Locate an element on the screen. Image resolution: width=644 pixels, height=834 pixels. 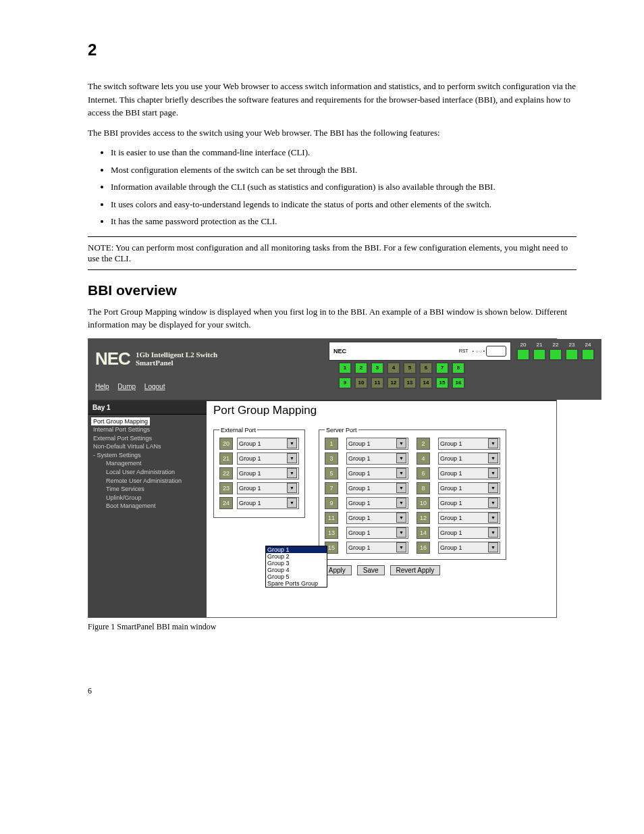
port-number-badge: 1 is located at coordinates (331, 444).